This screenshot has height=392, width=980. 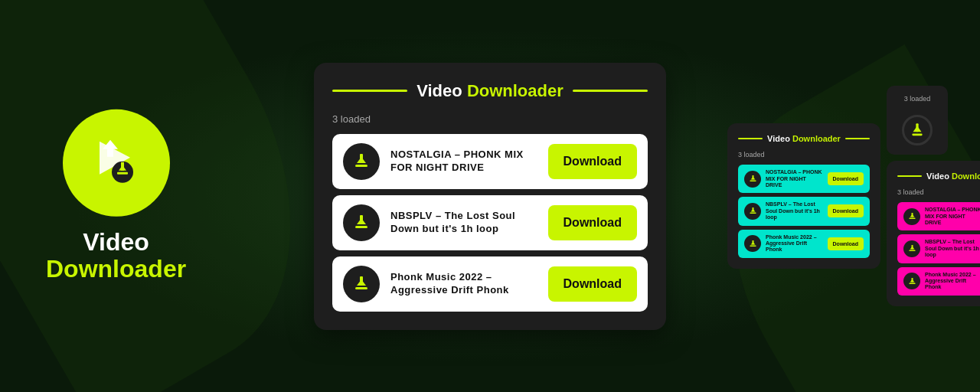 What do you see at coordinates (804, 155) in the screenshot?
I see `mini-loaded-cyan: 3 loaded` at bounding box center [804, 155].